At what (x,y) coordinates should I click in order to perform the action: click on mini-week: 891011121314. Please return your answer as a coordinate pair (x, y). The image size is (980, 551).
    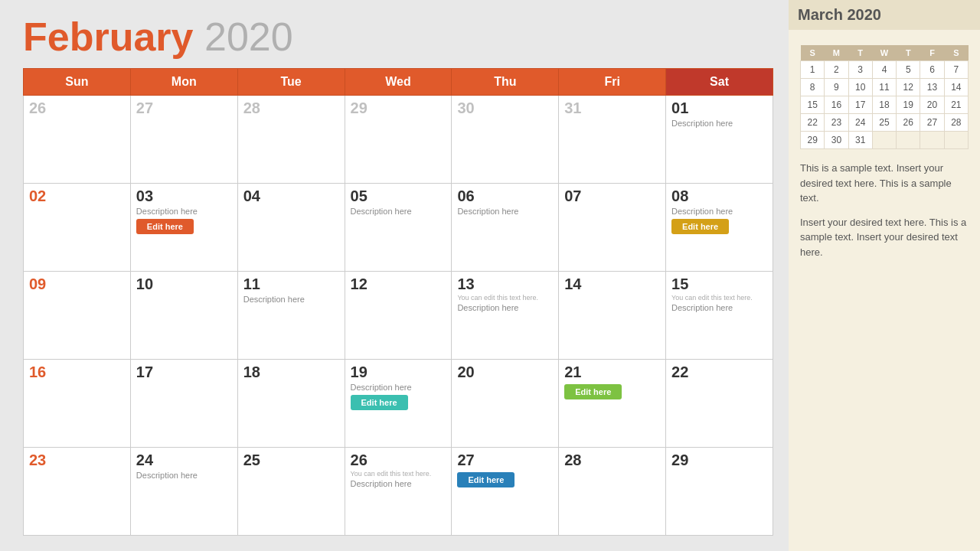
    Looking at the image, I should click on (885, 87).